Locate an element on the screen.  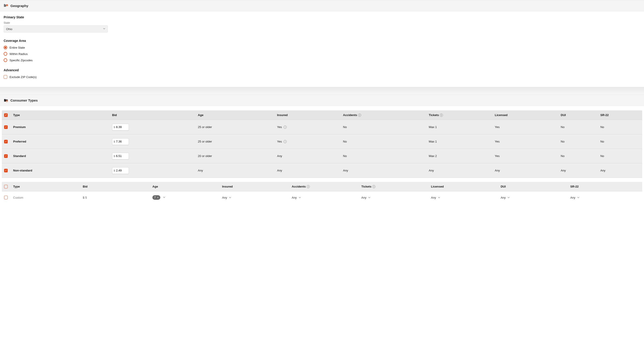
select-all-checkbox: ✓ is located at coordinates (6, 115).